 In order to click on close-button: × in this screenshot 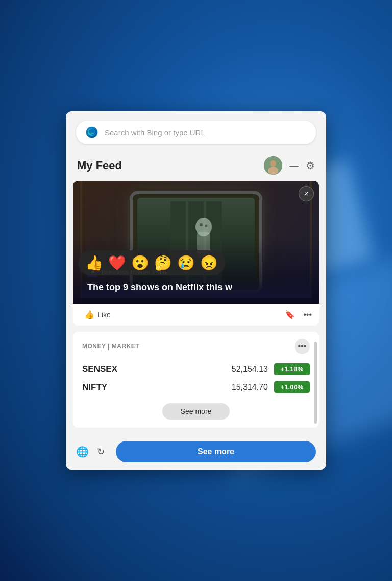, I will do `click(306, 194)`.